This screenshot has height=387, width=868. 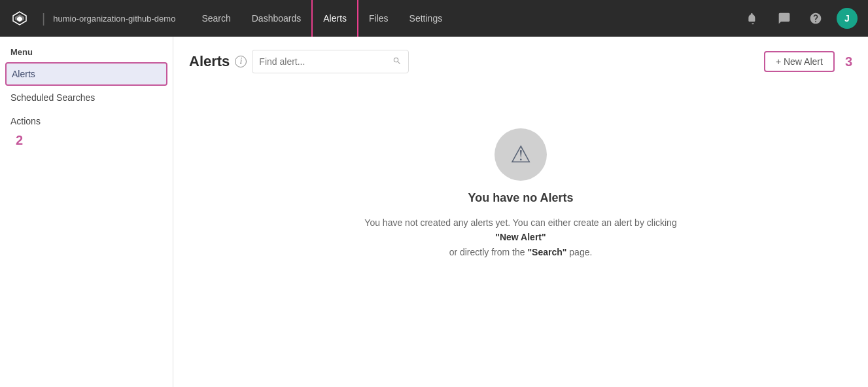 I want to click on help-icon, so click(x=816, y=18).